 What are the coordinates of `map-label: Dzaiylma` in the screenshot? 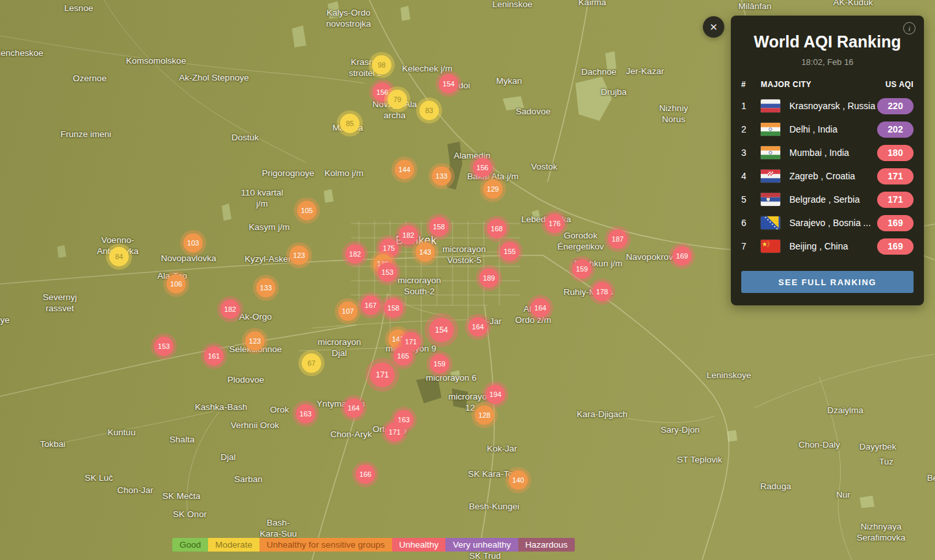 It's located at (845, 411).